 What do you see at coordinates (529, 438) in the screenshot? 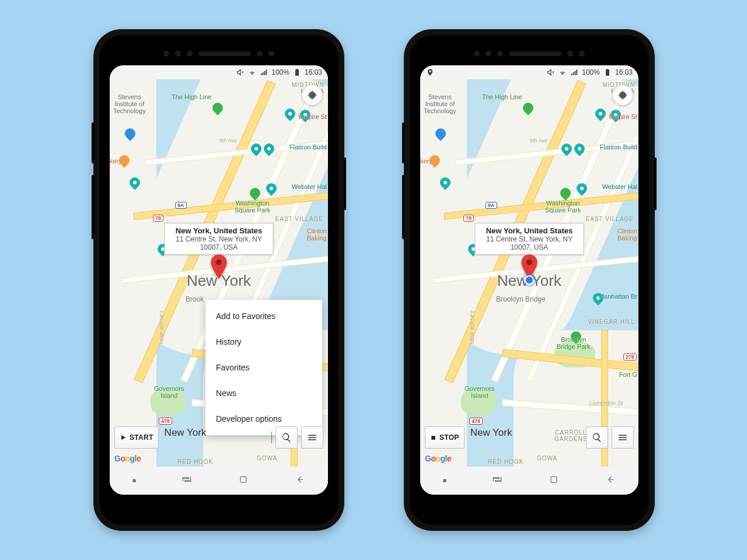
I see `app-bottom-bar: STOP New York` at bounding box center [529, 438].